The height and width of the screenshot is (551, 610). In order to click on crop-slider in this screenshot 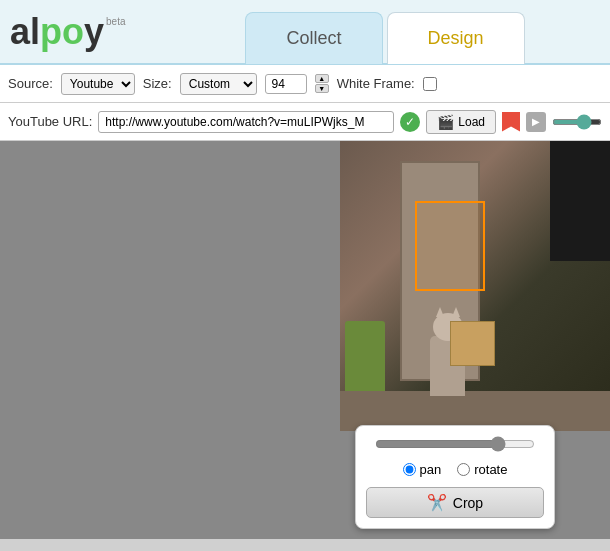, I will do `click(455, 444)`.